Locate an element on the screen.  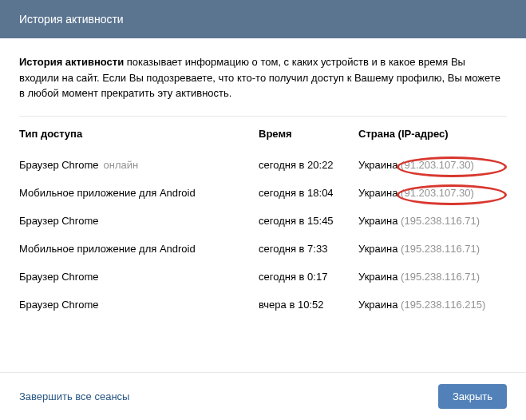
table-row: Браузер Chromeвчера в 10:52Украина (195.… is located at coordinates (263, 305).